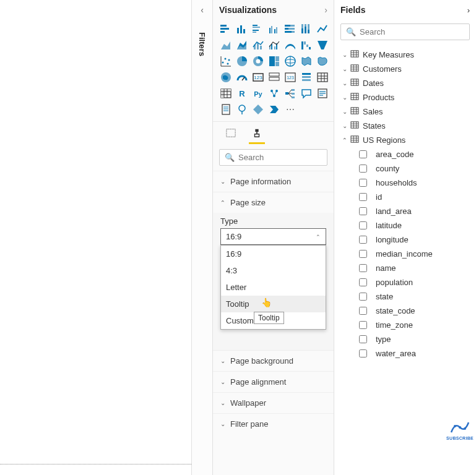 This screenshot has width=476, height=475. What do you see at coordinates (226, 45) in the screenshot?
I see `area-chart-icon` at bounding box center [226, 45].